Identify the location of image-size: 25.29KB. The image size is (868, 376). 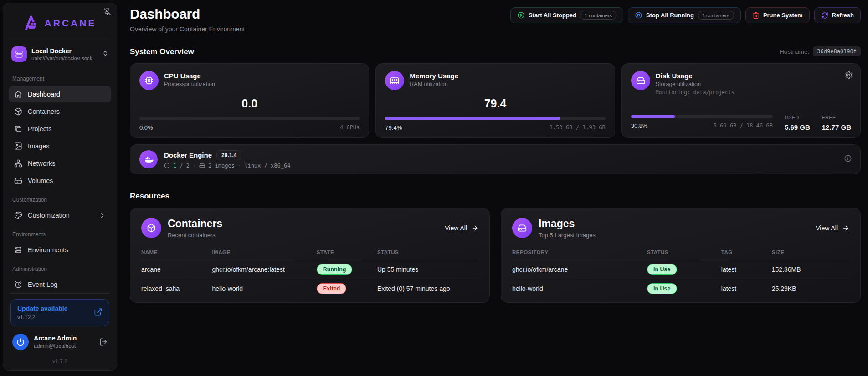
(811, 289).